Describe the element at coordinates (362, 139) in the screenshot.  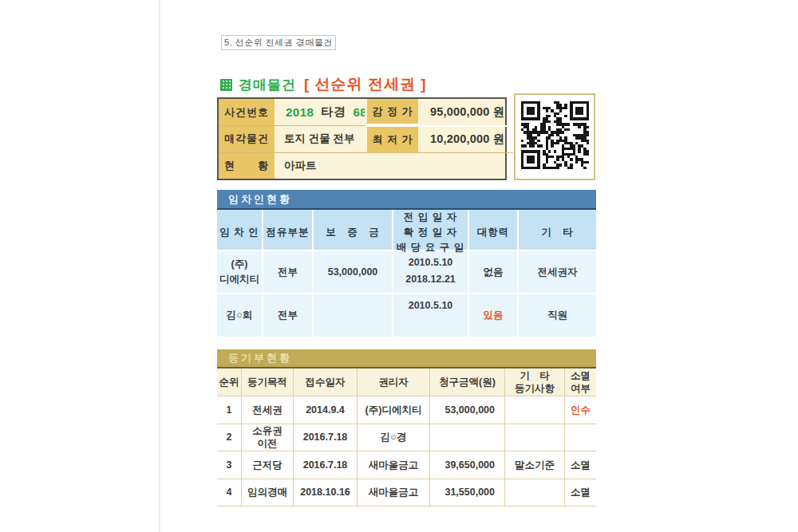
I see `auction-info-table: 사건번호 2018 타경 6807 감 정 가 95,000,000 원 매각물…` at that location.